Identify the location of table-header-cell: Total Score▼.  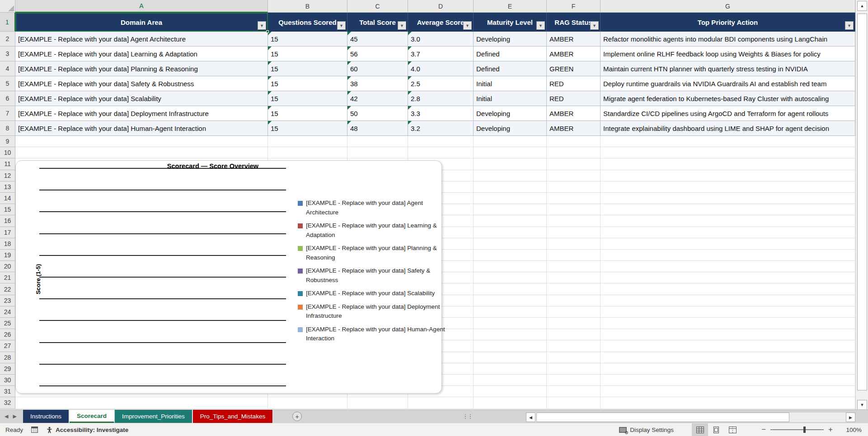
(378, 22).